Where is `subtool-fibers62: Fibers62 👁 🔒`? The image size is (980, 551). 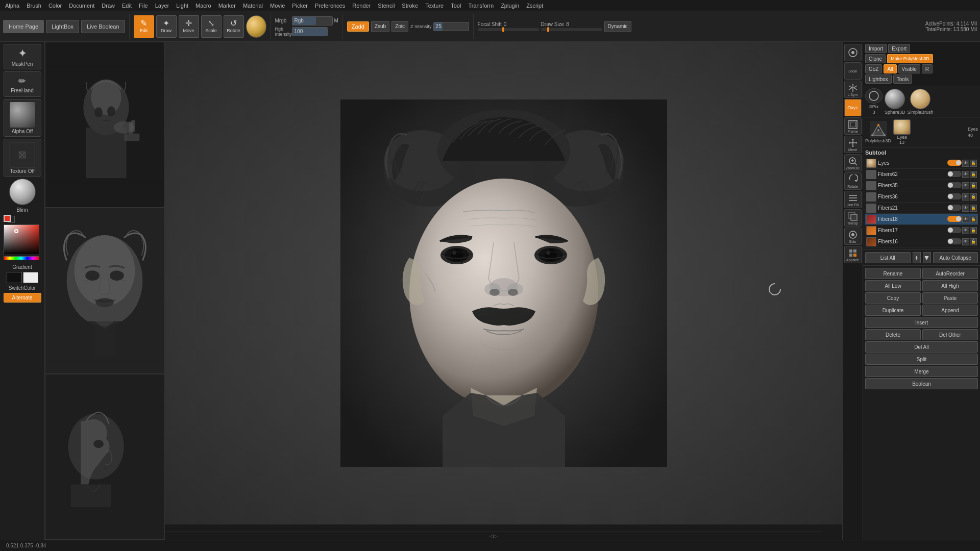
subtool-fibers62: Fibers62 👁 🔒 is located at coordinates (922, 174).